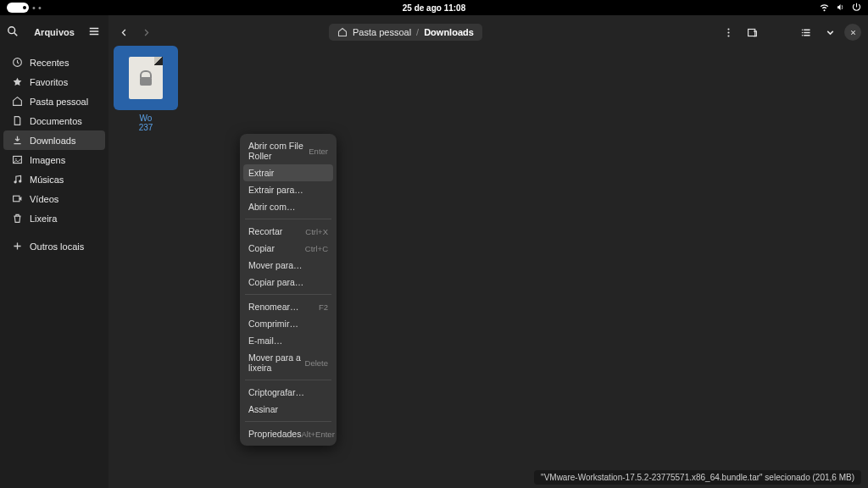 The image size is (868, 488). Describe the element at coordinates (434, 8) in the screenshot. I see `topbar-datetime: 25 de ago 11:08` at that location.